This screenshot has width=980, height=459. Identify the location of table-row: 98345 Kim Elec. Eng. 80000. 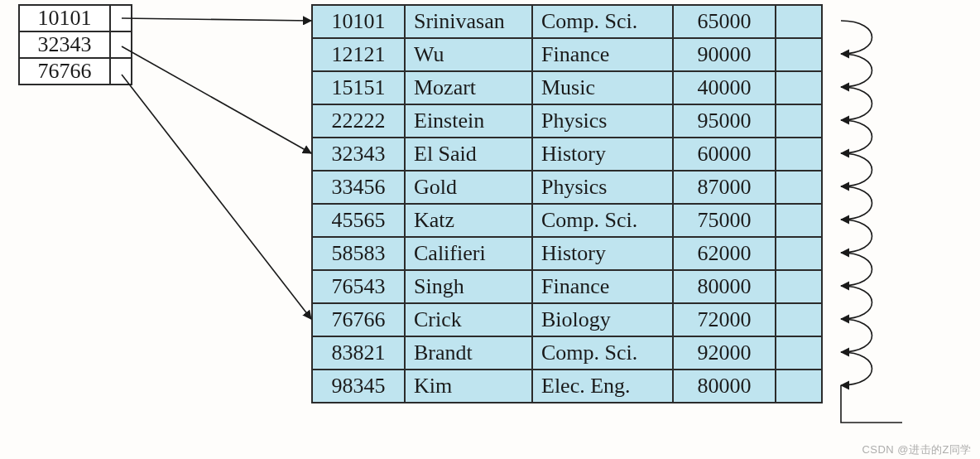
(567, 386).